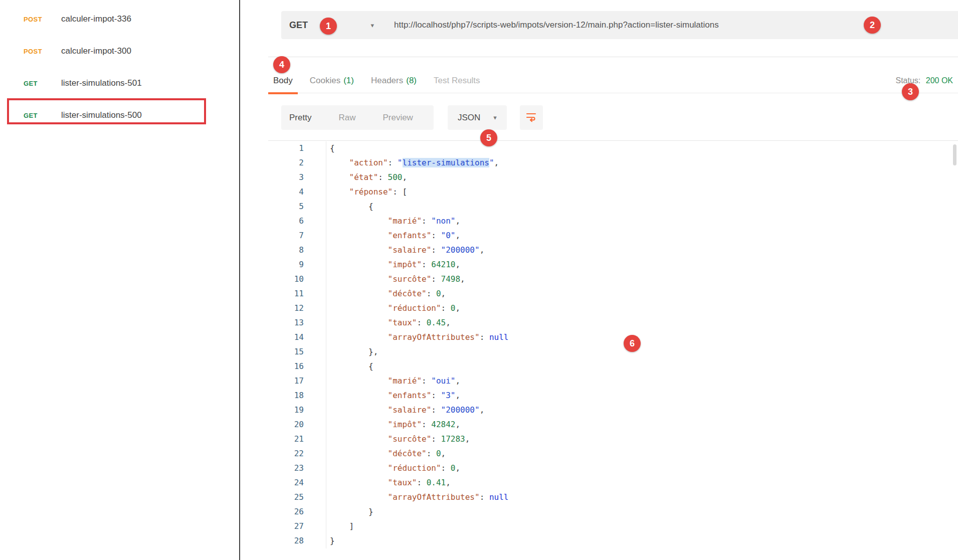 This screenshot has height=560, width=958. I want to click on body-view-bar: PrettyRawPreview JSON ▾, so click(412, 117).